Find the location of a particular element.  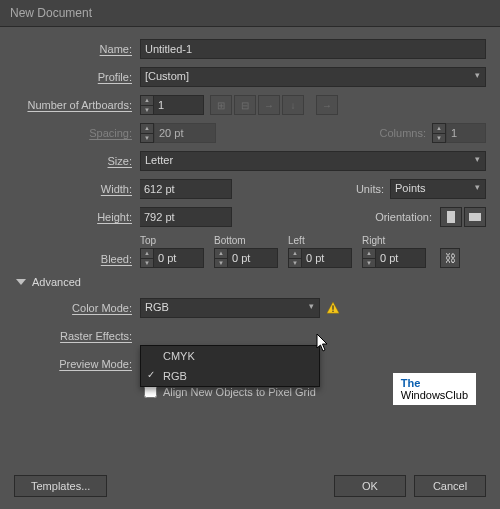

units-select: Points is located at coordinates (438, 189).